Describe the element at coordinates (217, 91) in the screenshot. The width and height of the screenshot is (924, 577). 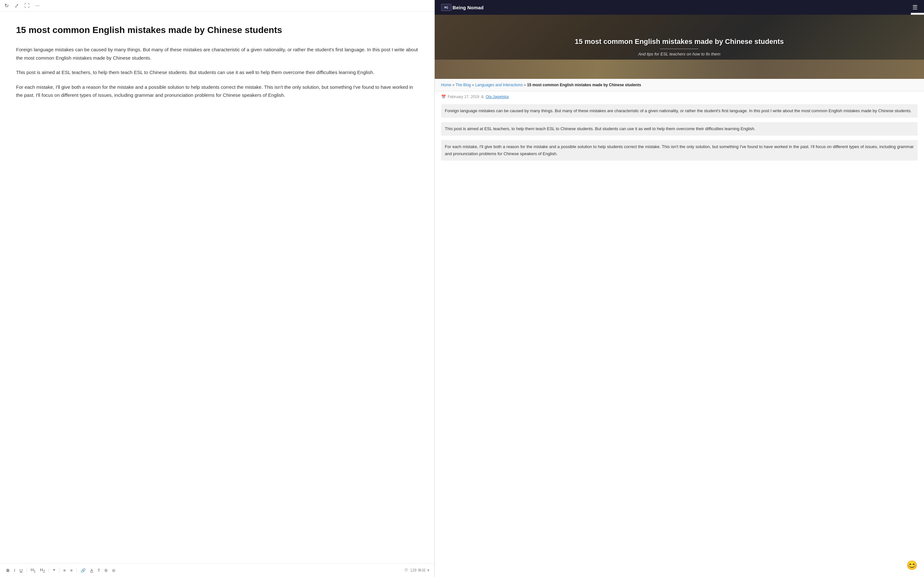
I see `editor-paragraph-3: For each mistake, I'll give both a reaso…` at that location.